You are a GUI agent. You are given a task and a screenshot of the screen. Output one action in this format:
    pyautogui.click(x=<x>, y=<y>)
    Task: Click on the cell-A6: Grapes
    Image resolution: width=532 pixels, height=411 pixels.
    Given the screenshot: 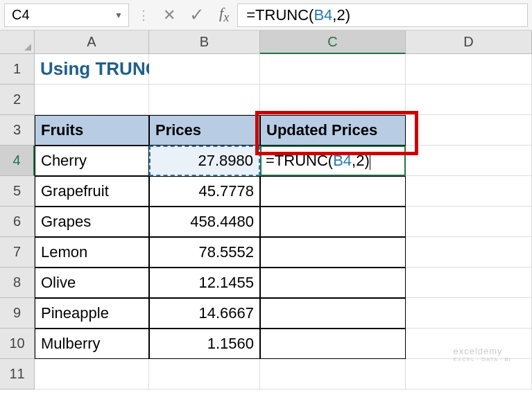 What is the action you would take?
    pyautogui.click(x=92, y=222)
    